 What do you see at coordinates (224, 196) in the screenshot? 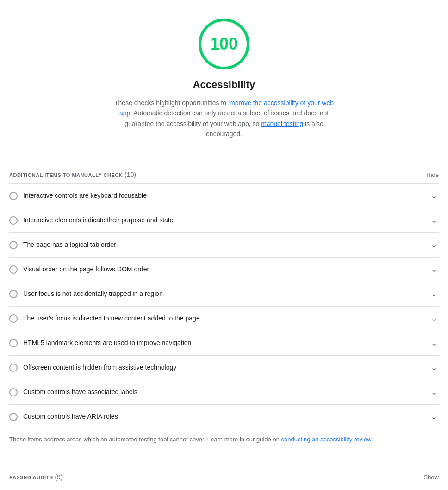
I see `audit-item: Interactive controls are keyboard focusa…` at bounding box center [224, 196].